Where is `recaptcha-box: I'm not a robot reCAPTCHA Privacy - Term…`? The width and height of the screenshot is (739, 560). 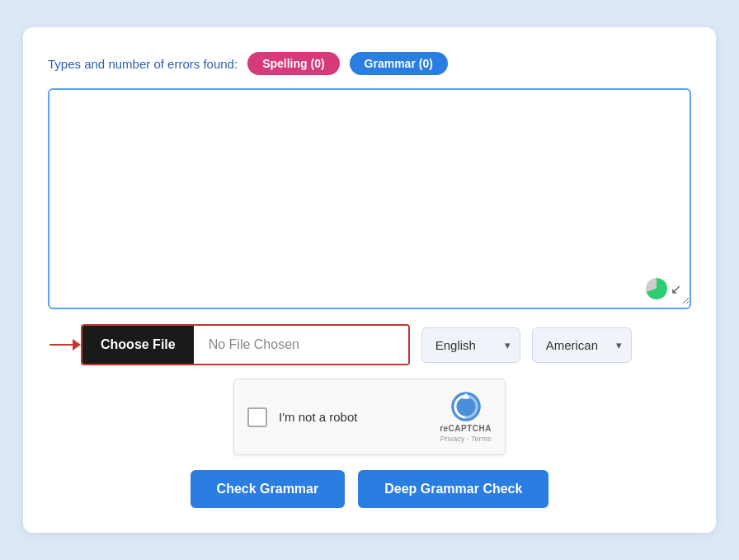 recaptcha-box: I'm not a robot reCAPTCHA Privacy - Term… is located at coordinates (370, 417).